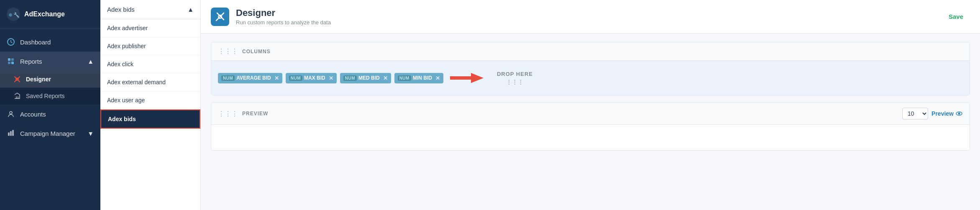 This screenshot has width=980, height=210. Describe the element at coordinates (11, 114) in the screenshot. I see `accounts-icon` at that location.